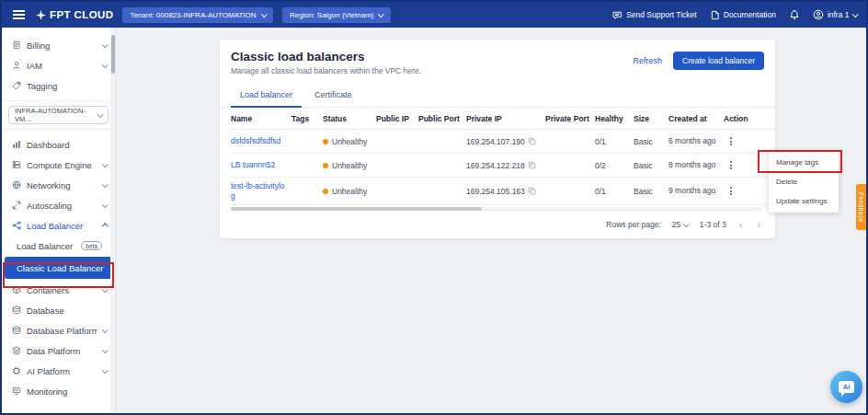  Describe the element at coordinates (349, 166) in the screenshot. I see `cell-status: Unhealthy` at that location.